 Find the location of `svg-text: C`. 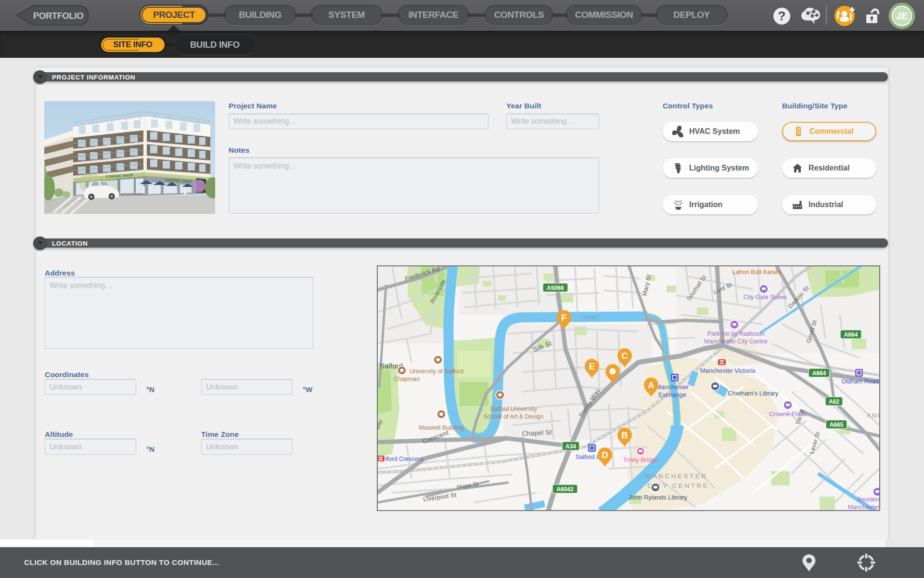

svg-text: C is located at coordinates (625, 355).